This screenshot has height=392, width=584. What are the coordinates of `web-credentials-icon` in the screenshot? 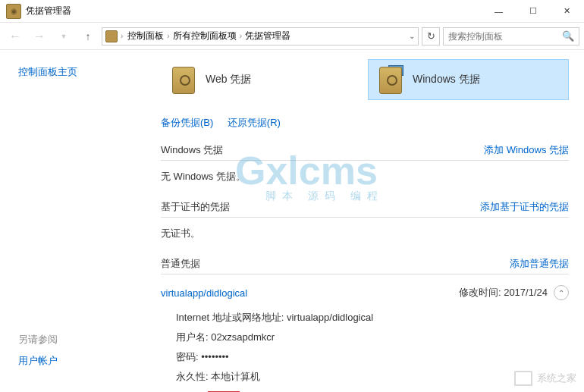 It's located at (184, 80).